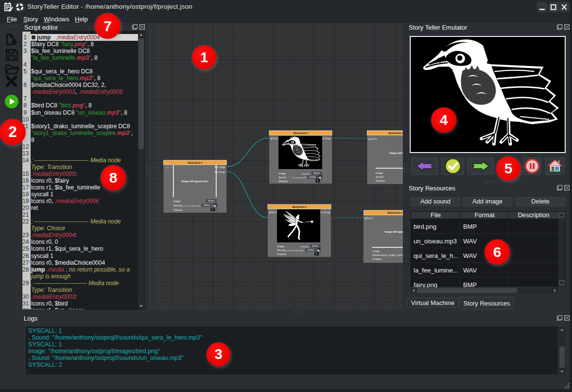 This screenshot has width=572, height=392. What do you see at coordinates (195, 163) in the screenshot?
I see `svg-text: Media Node 4` at bounding box center [195, 163].